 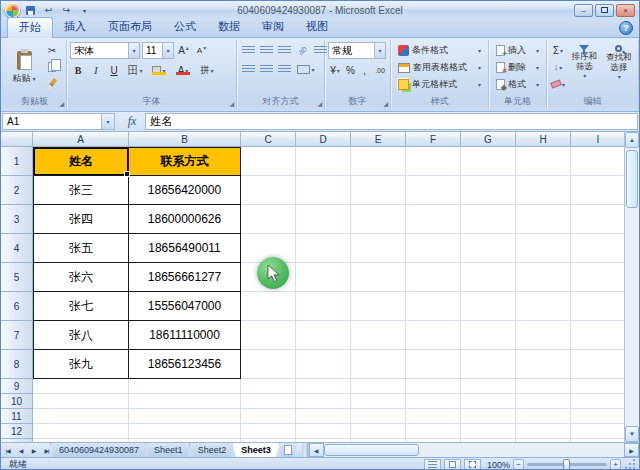 I want to click on sheet-tab-Sheet1: Sheet1, so click(x=168, y=450).